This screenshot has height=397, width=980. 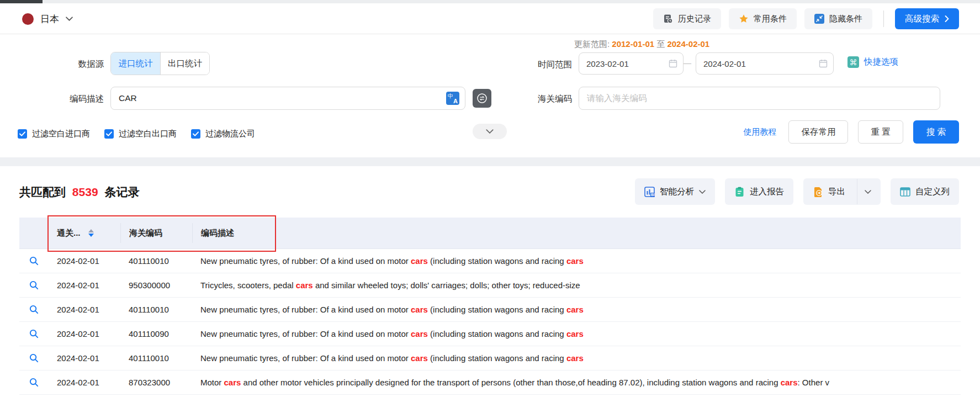 What do you see at coordinates (851, 132) in the screenshot?
I see `filter-actions: 使用教程 保存常用 重 置 搜 索` at bounding box center [851, 132].